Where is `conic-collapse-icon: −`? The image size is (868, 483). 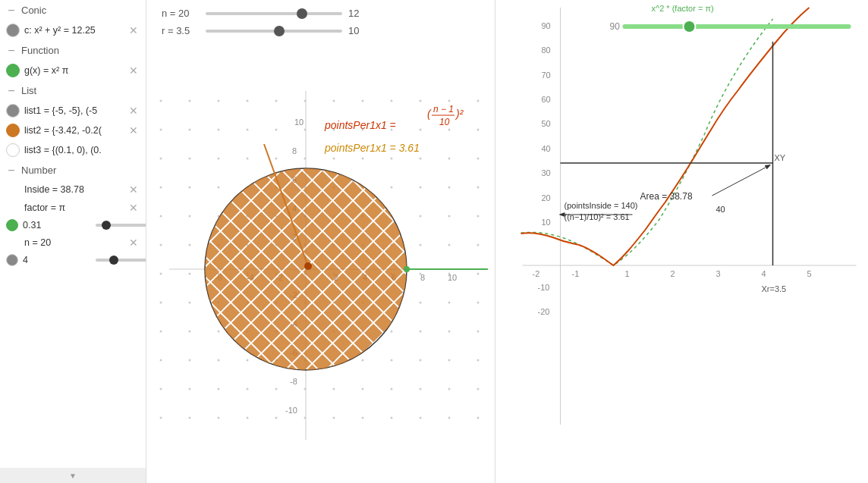
conic-collapse-icon: − is located at coordinates (11, 11).